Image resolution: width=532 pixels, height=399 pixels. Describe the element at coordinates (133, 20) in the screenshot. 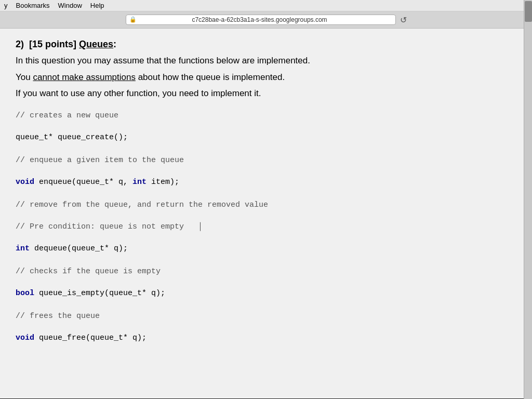

I see `lock-icon: 🔒` at that location.